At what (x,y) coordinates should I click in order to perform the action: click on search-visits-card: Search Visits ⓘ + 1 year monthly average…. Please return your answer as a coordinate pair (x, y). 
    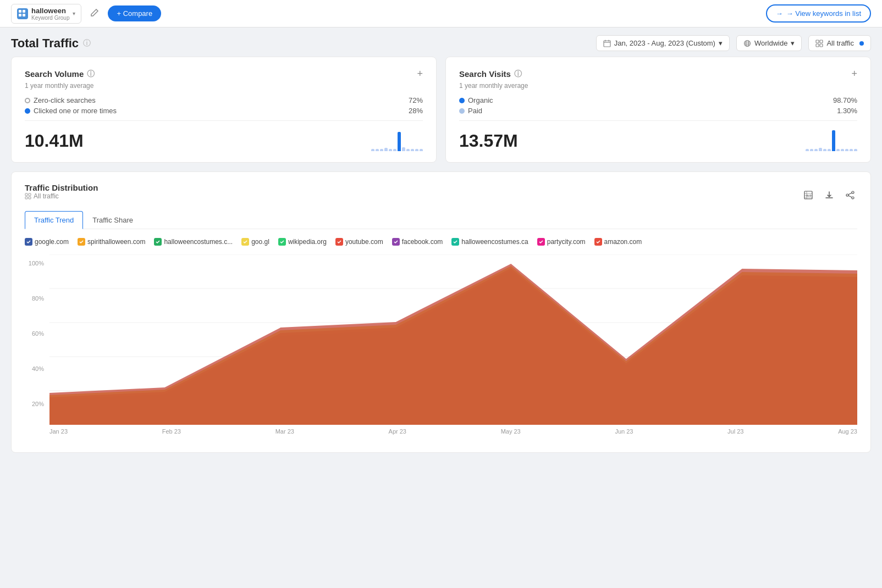
    Looking at the image, I should click on (658, 110).